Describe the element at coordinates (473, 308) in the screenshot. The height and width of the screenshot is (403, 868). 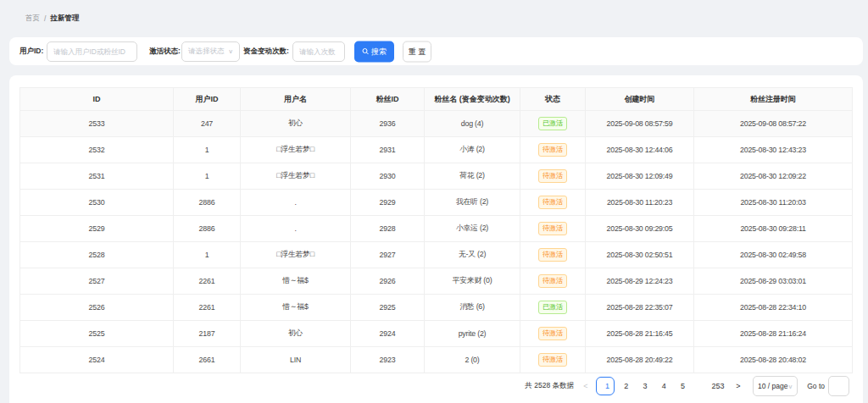
I see `fan-name-cell: 消愁 (6)` at that location.